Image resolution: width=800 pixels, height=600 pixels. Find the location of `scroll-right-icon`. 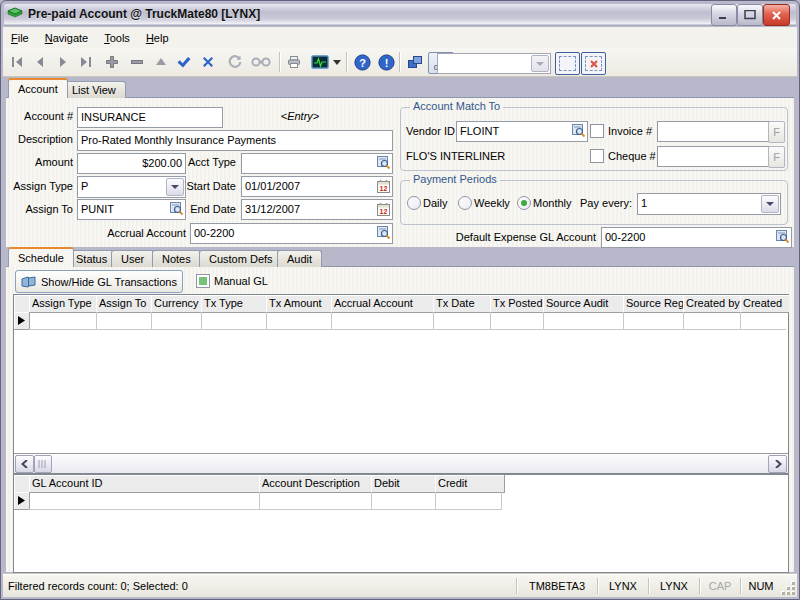

scroll-right-icon is located at coordinates (778, 464).